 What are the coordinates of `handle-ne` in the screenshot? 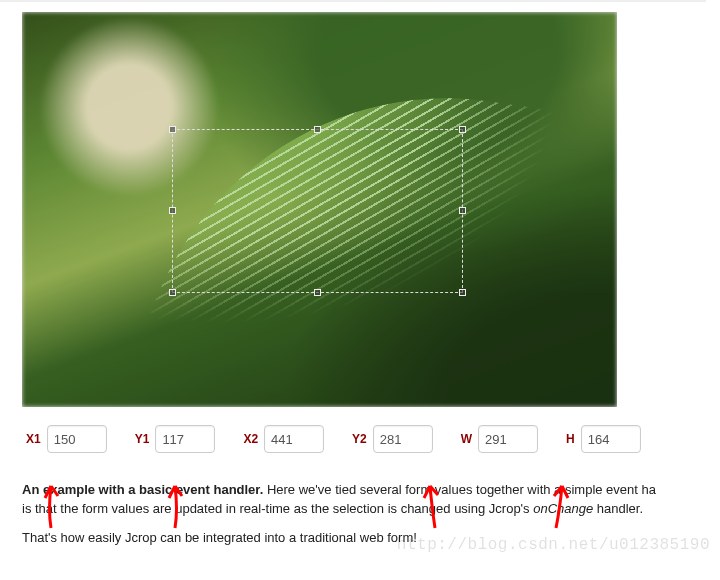 It's located at (462, 130).